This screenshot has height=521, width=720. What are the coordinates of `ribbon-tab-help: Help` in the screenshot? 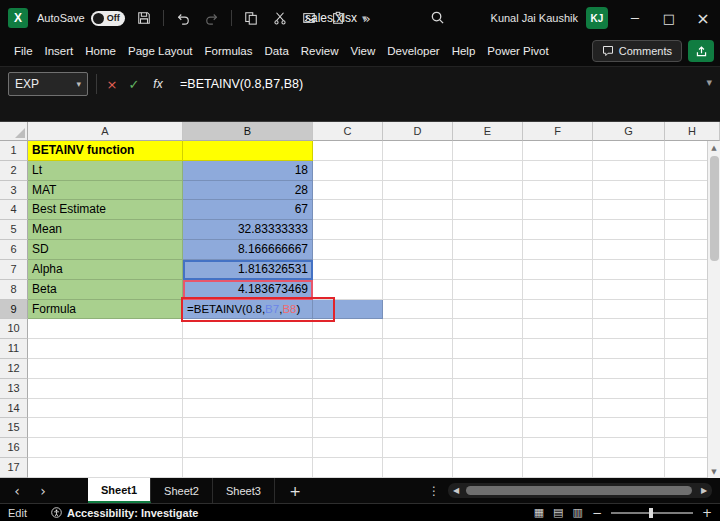 It's located at (464, 51).